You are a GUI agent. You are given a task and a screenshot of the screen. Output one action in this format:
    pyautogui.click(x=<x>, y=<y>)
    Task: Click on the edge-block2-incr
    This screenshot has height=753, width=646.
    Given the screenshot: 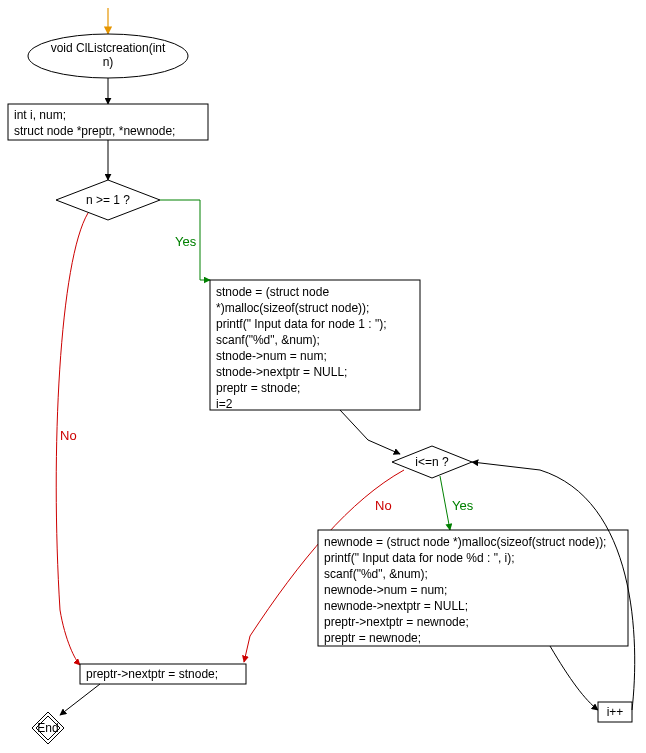 What is the action you would take?
    pyautogui.click(x=574, y=678)
    